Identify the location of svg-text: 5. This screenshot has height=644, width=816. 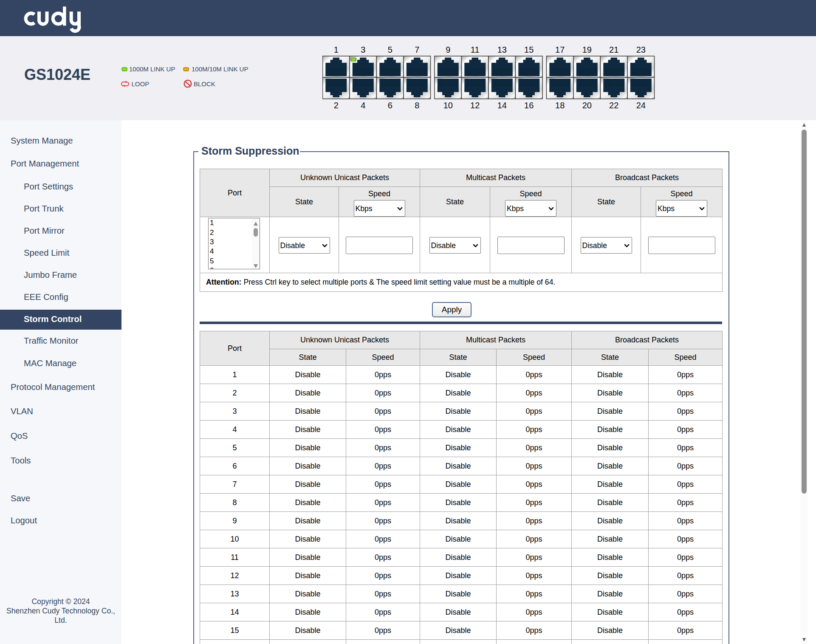
(390, 50).